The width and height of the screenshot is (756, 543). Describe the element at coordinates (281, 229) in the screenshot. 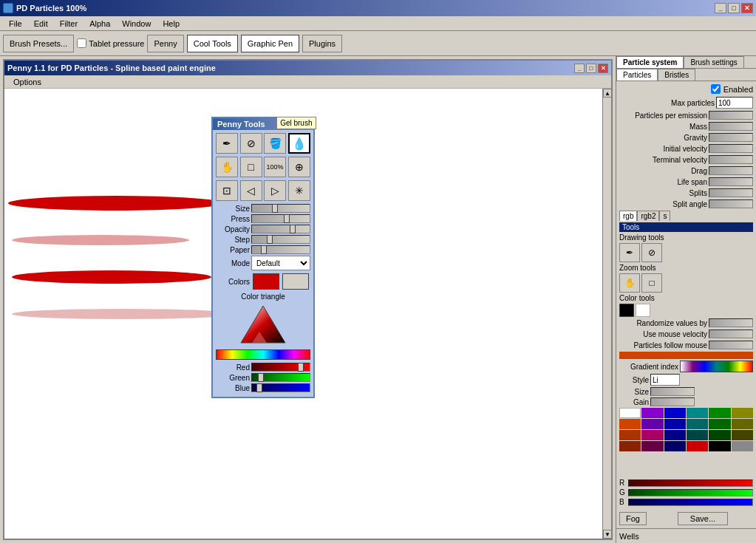

I see `opacity-slider` at that location.